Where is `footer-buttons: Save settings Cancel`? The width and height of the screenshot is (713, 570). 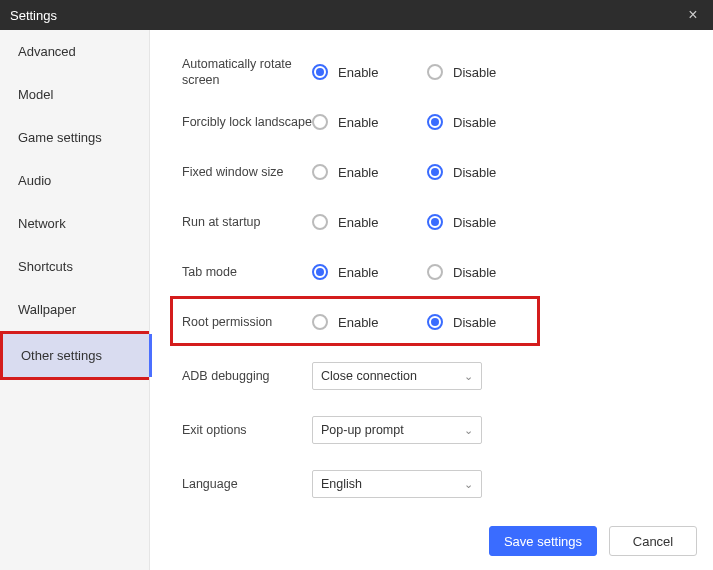 footer-buttons: Save settings Cancel is located at coordinates (593, 541).